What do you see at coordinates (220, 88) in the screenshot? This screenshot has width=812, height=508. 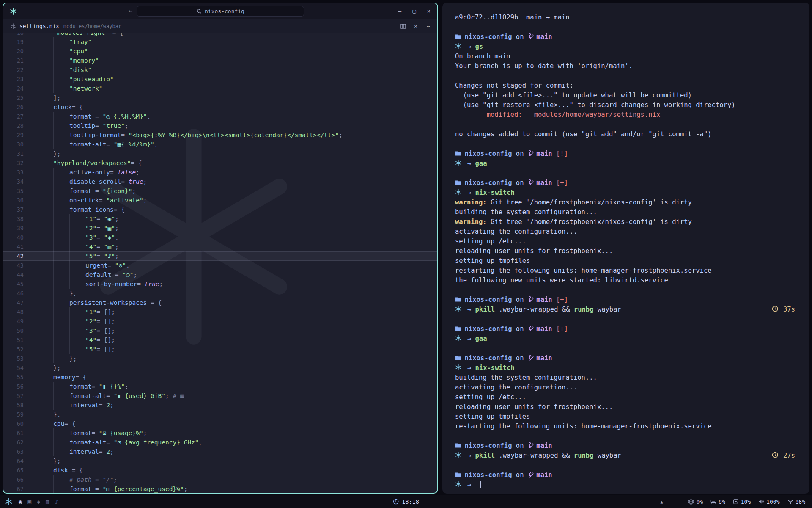 I see `code-line-24: 24"network"` at bounding box center [220, 88].